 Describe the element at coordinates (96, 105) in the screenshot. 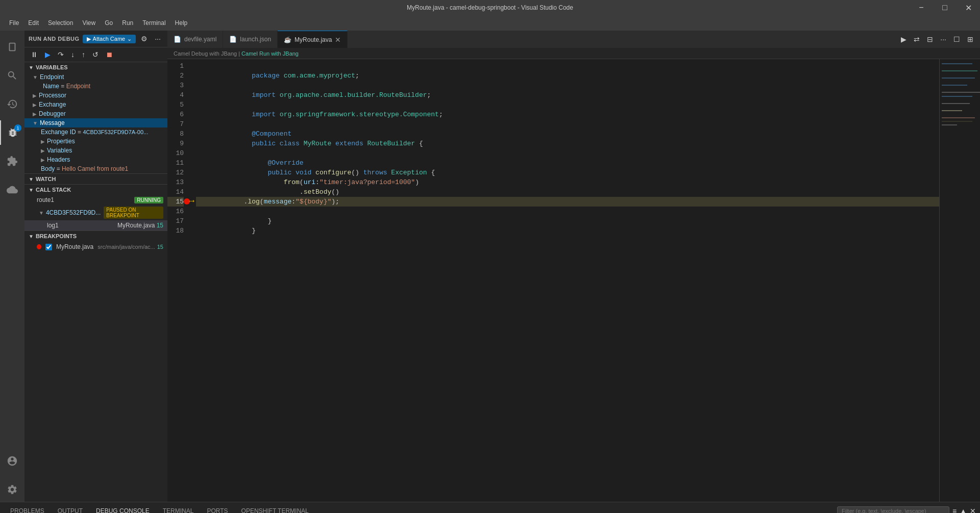

I see `exchange-item: ▶ Exchange` at that location.